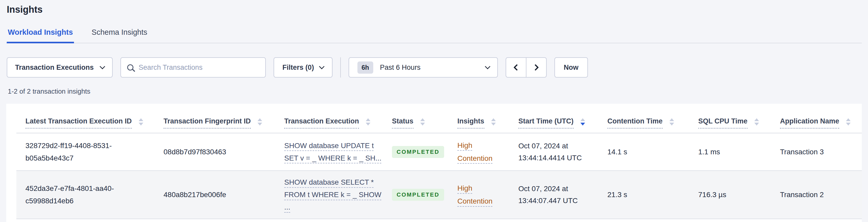  What do you see at coordinates (821, 195) in the screenshot?
I see `cell-application-name: Transaction 2` at bounding box center [821, 195].